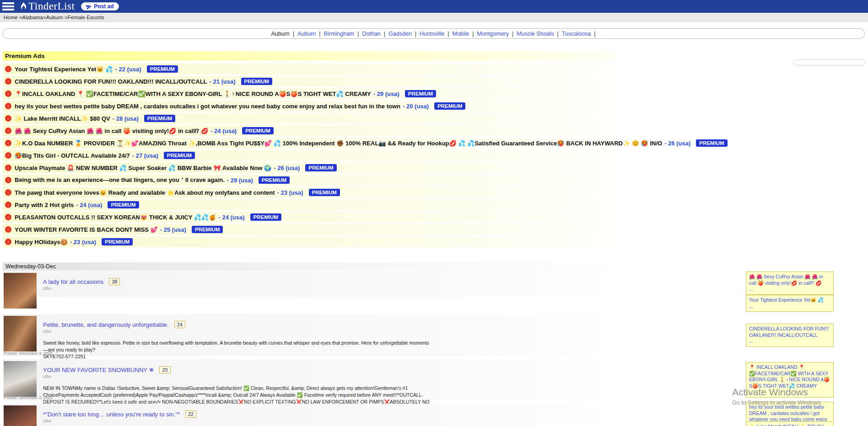 The height and width of the screenshot is (426, 868). Describe the element at coordinates (308, 81) in the screenshot. I see `premium-ad-row: ↑ CINDERELLA LOOKING FOR FUN!!! OAKLAND!…` at that location.